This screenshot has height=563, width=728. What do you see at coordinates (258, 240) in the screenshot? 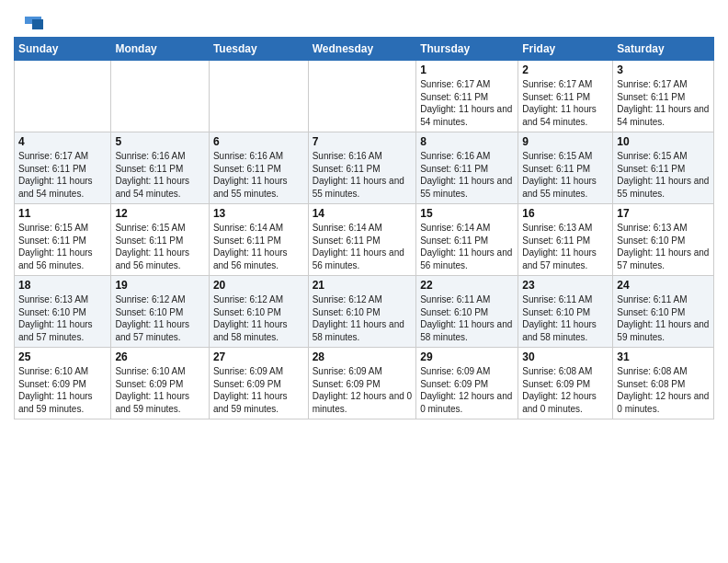
I see `day-cell: 13Sunrise: 6:14 AM Sunset: 6:11 PM Dayli…` at bounding box center [258, 240].